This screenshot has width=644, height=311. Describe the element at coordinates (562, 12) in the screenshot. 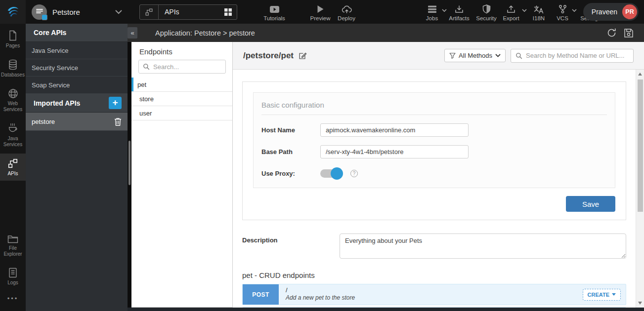

I see `nav-vcs: VCS` at that location.